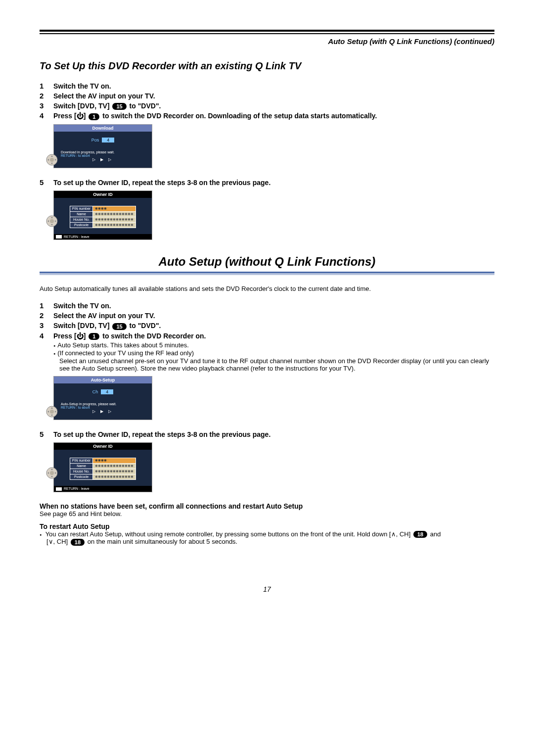 This screenshot has height=756, width=534. What do you see at coordinates (103, 220) in the screenshot?
I see `table-row: House No.✱✱✱✱✱✱✱✱✱✱✱✱✱` at bounding box center [103, 220].